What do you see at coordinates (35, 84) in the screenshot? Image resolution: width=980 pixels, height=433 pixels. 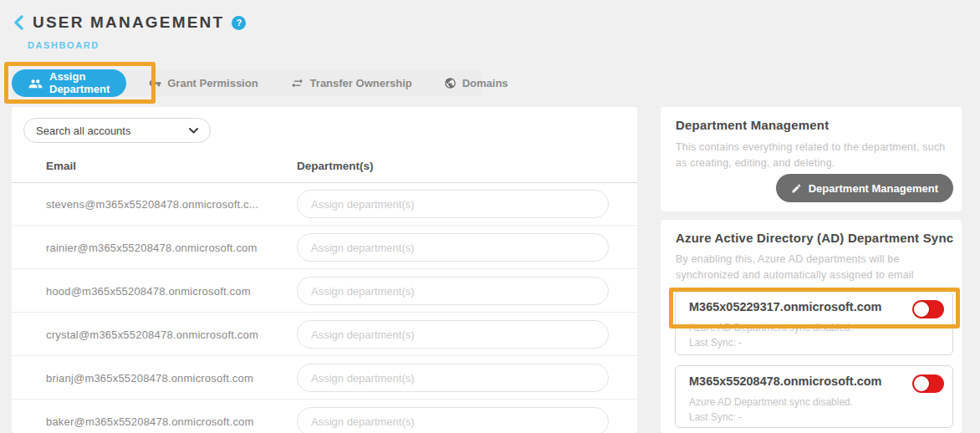 I see `users-icon` at bounding box center [35, 84].